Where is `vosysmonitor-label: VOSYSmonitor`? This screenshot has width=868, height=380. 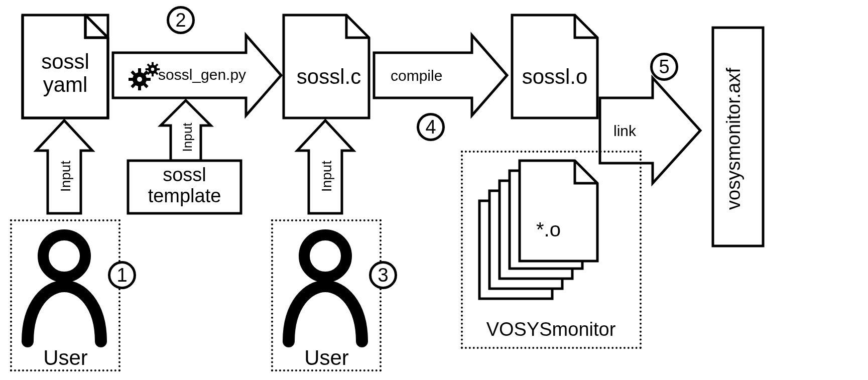
vosysmonitor-label: VOSYSmonitor is located at coordinates (551, 330).